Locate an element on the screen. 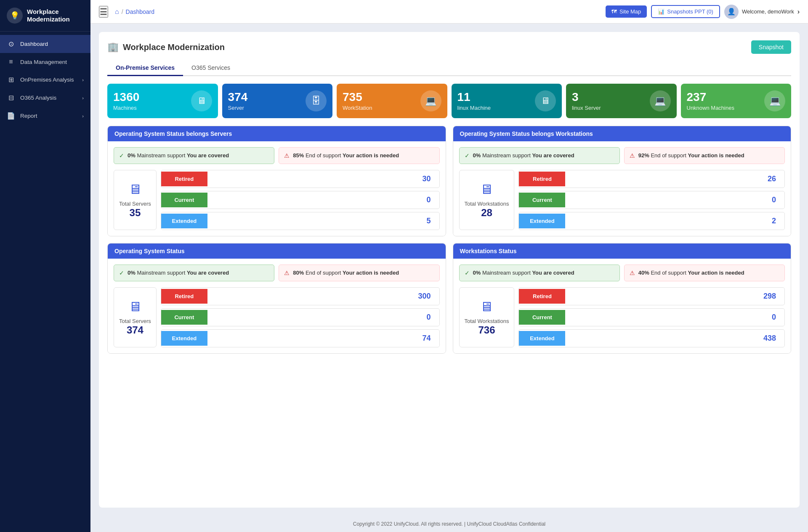 This screenshot has height=532, width=808. sitemap-icon: 🗺 is located at coordinates (614, 12).